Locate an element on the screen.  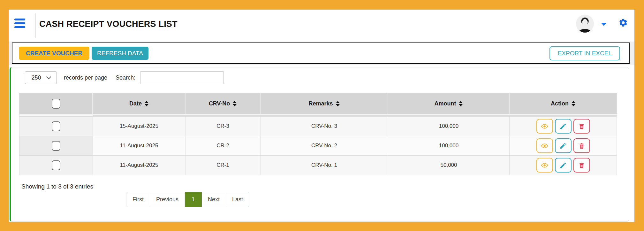
showing-entries-text: Showing 1 to 3 of 3 entries is located at coordinates (57, 187).